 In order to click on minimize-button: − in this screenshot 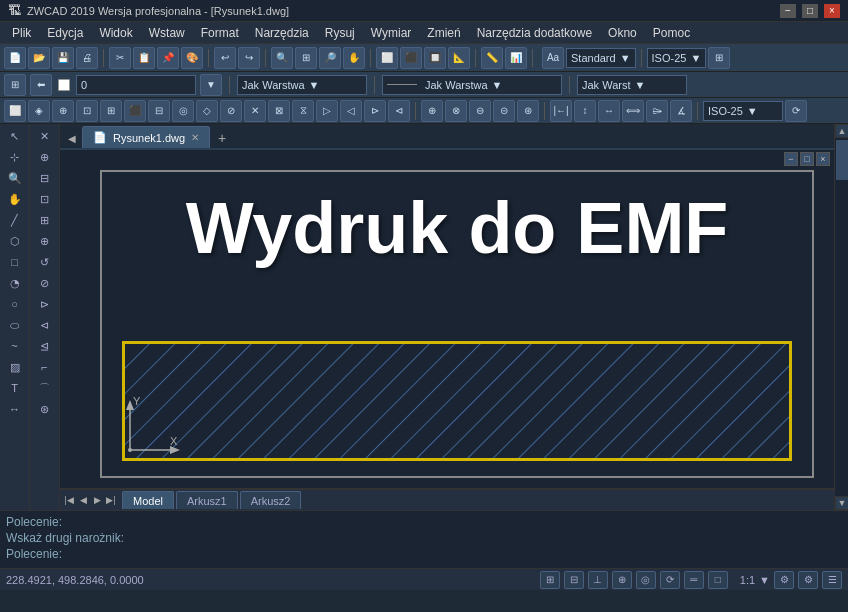, I will do `click(788, 11)`.